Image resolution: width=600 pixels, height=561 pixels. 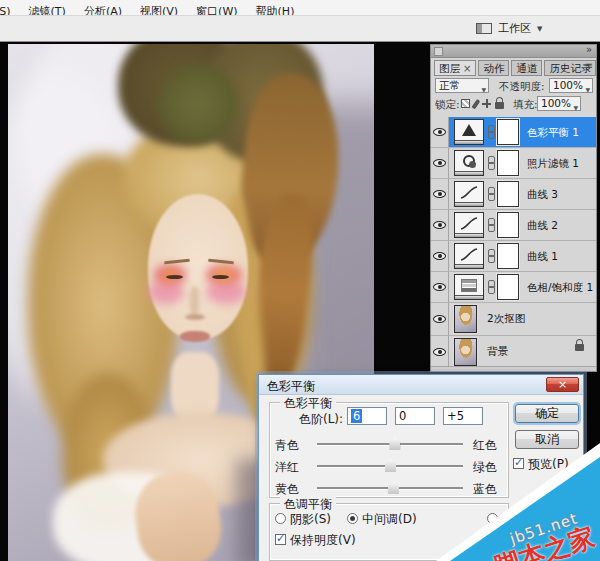 I want to click on dialog-title: 色彩平衡, so click(x=291, y=386).